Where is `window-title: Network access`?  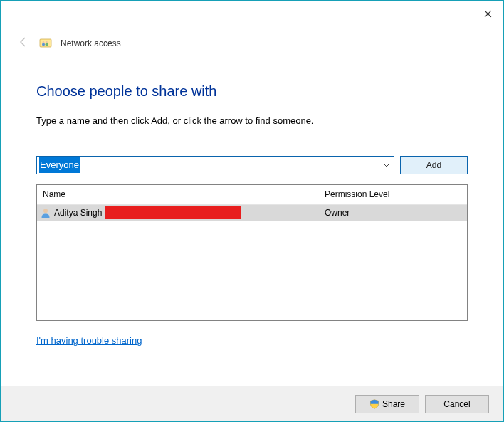
window-title: Network access is located at coordinates (91, 43).